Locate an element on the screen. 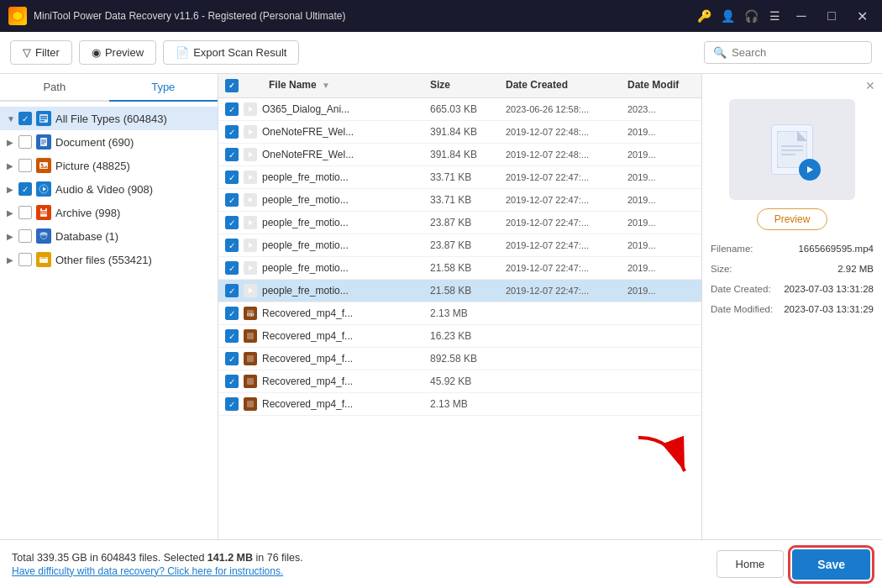 The height and width of the screenshot is (588, 882). status-left: Total 339.35 GB in 604843 files. Selecte… is located at coordinates (158, 564).